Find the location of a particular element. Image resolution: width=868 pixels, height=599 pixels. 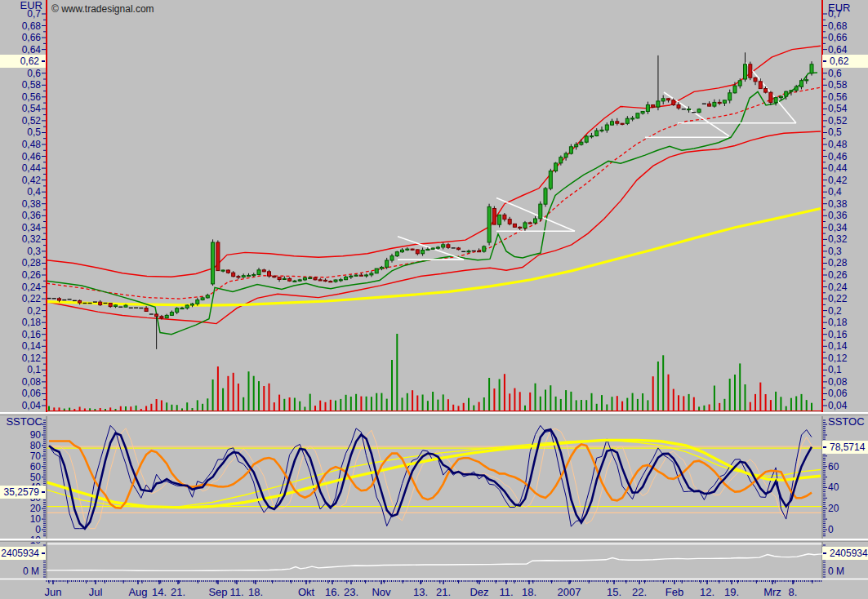

svg-text: Okt is located at coordinates (307, 592).